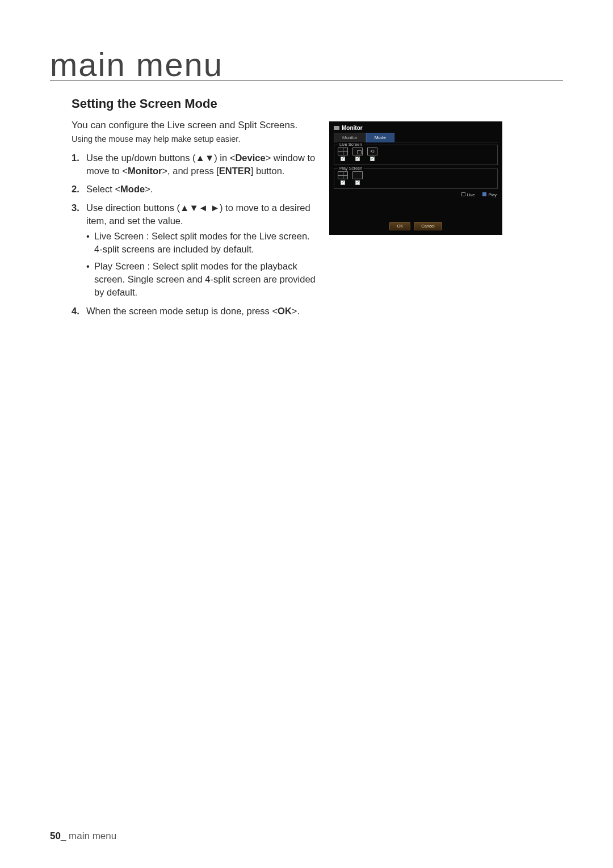  Describe the element at coordinates (446, 137) in the screenshot. I see `tab-filler` at that location.